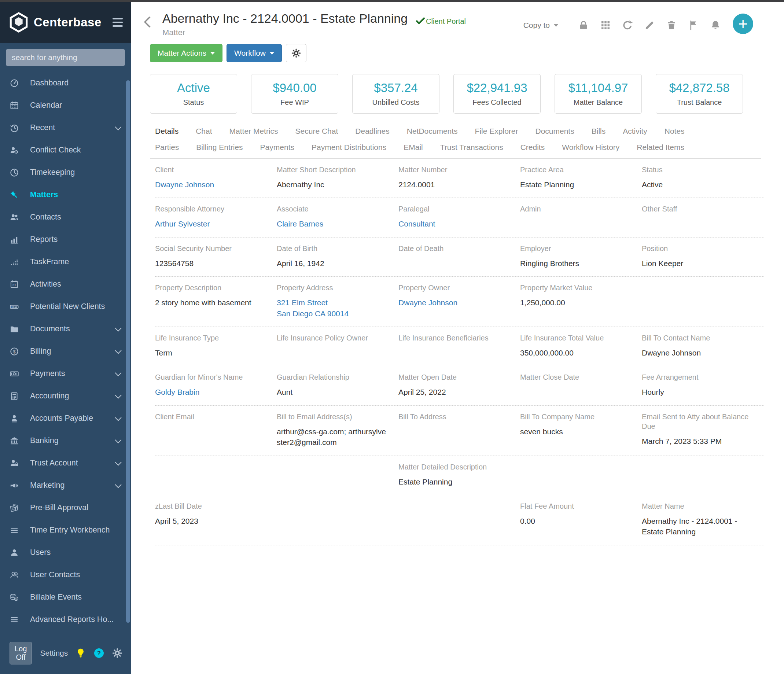  I want to click on search-input, so click(65, 58).